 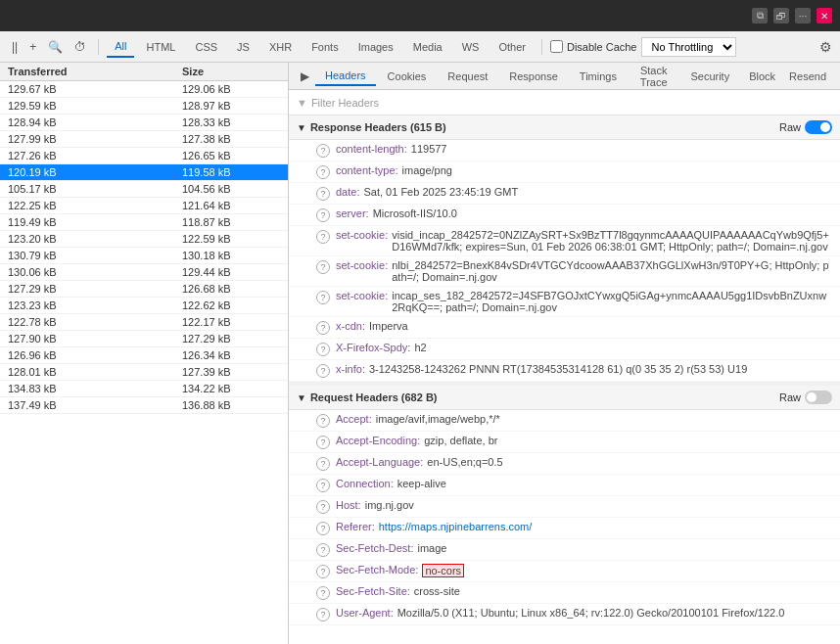 I want to click on list-row: 130.06 kB129.44 kB, so click(x=144, y=272).